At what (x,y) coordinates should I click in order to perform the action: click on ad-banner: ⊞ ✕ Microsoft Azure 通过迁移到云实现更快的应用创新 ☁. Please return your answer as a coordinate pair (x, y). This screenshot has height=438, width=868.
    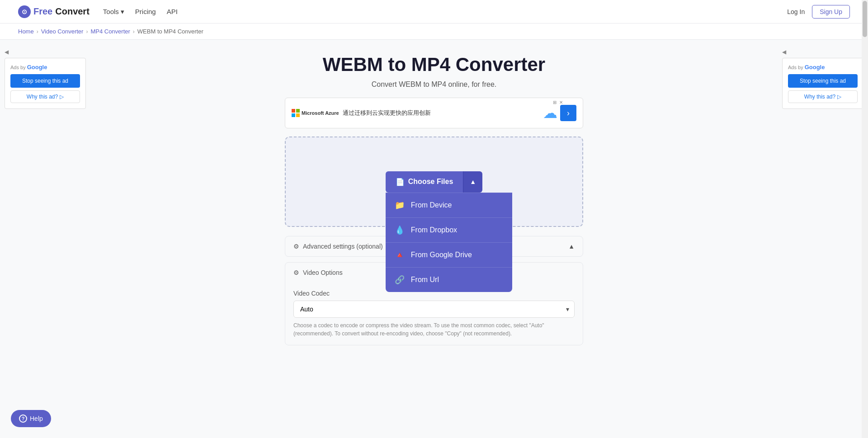
    Looking at the image, I should click on (434, 113).